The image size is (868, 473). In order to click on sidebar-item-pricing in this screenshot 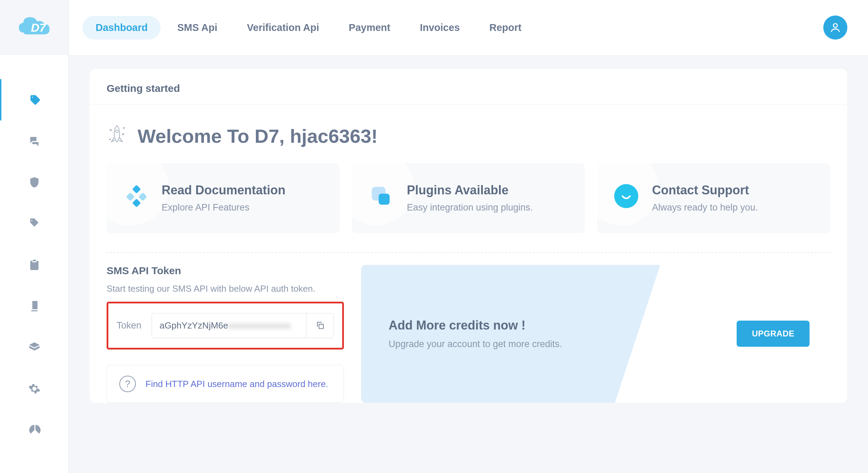, I will do `click(34, 224)`.